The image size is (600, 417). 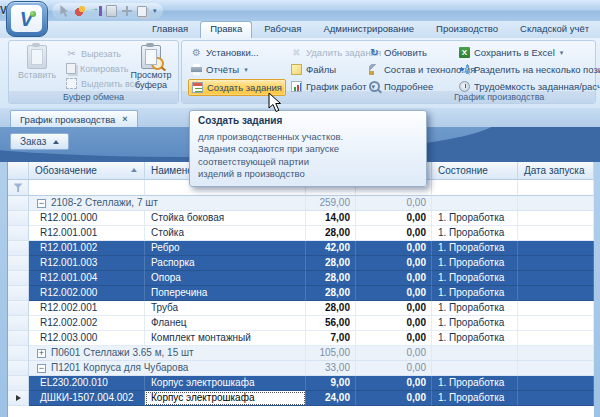 What do you see at coordinates (301, 234) in the screenshot?
I see `table-row: R12.001.001Стойка28,000,001. Проработка` at bounding box center [301, 234].